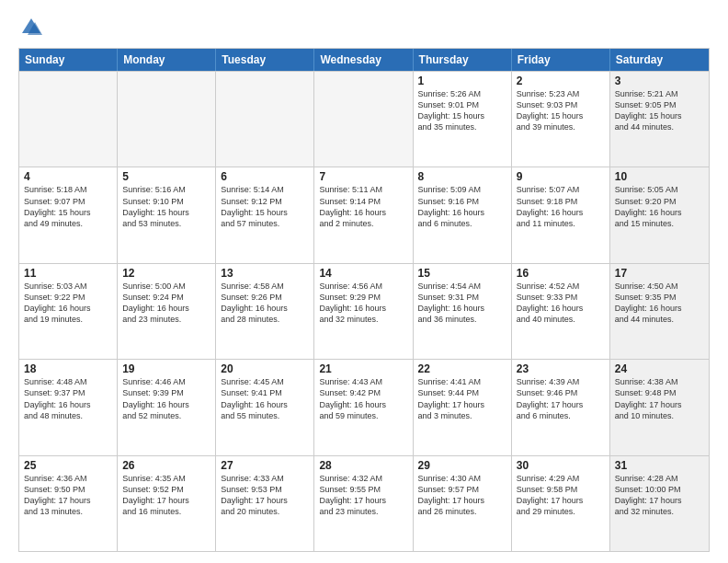  Describe the element at coordinates (561, 311) in the screenshot. I see `cal-cell: 16Sunrise: 4:52 AM Sunset: 9:33 PM Dayli…` at that location.